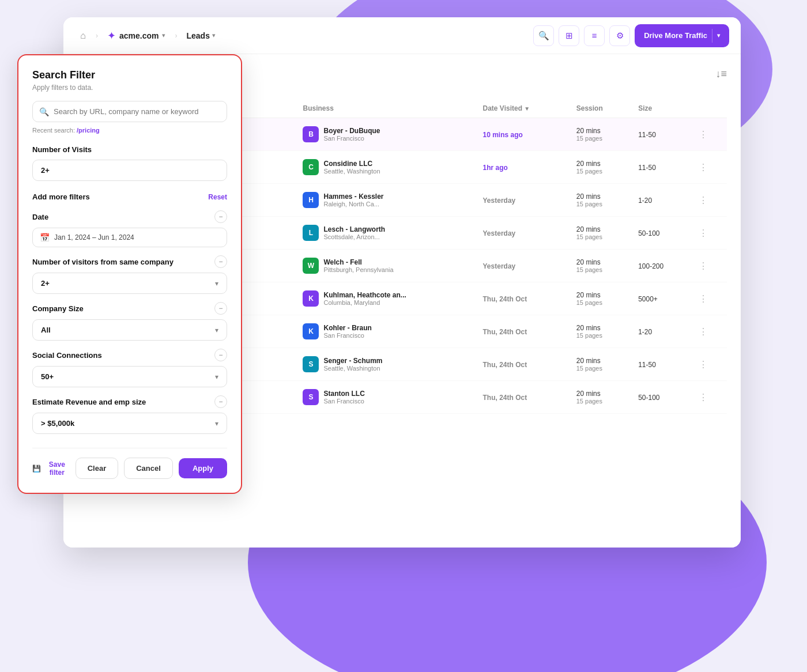 Image resolution: width=807 pixels, height=672 pixels. What do you see at coordinates (130, 308) in the screenshot?
I see `company-size-header: Company Size −` at bounding box center [130, 308].